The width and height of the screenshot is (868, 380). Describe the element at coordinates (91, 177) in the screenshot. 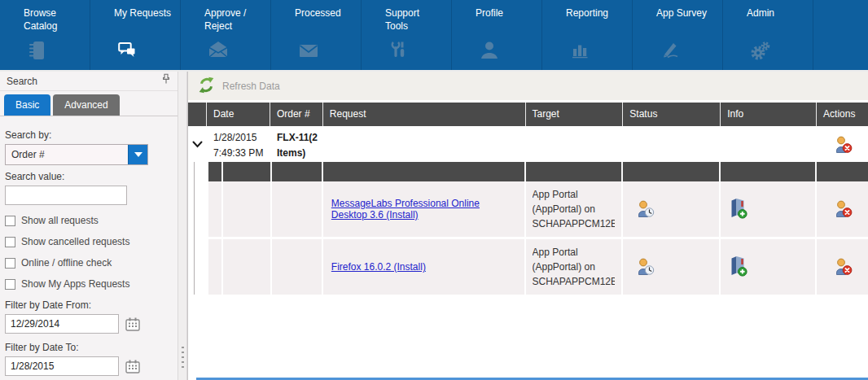

I see `search-value-label: Search value:` at that location.